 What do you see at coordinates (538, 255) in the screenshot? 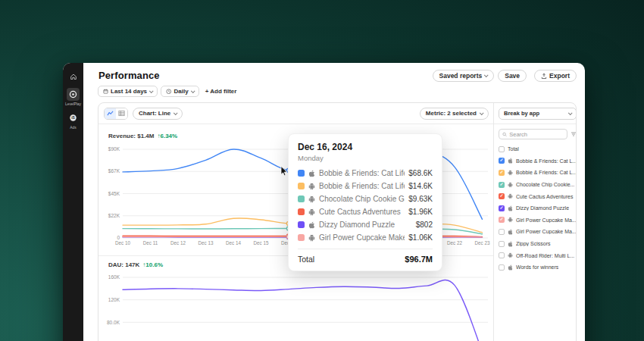
I see `app-filter-item: Off-Road Rider: Multi L...` at bounding box center [538, 255].